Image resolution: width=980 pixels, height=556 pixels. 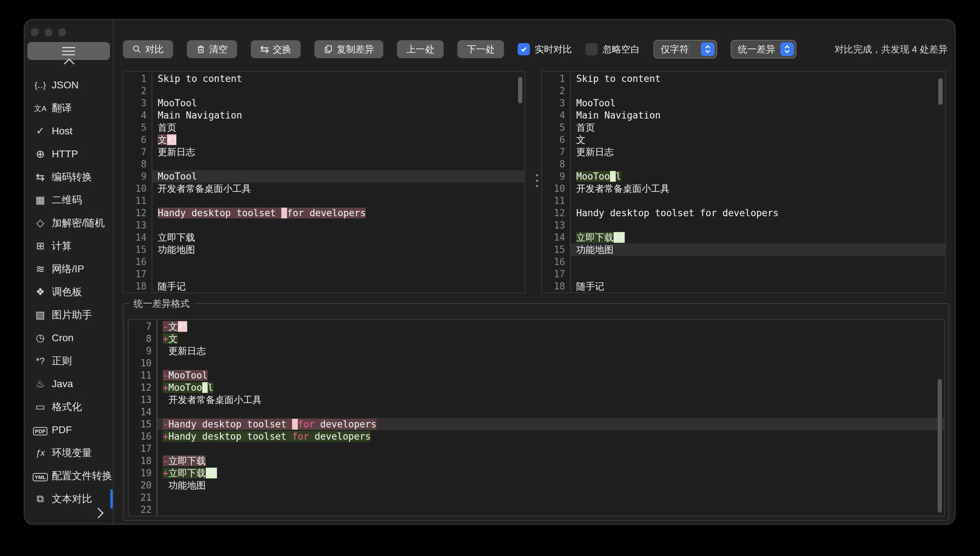 I want to click on line-content: 文档, so click(x=338, y=140).